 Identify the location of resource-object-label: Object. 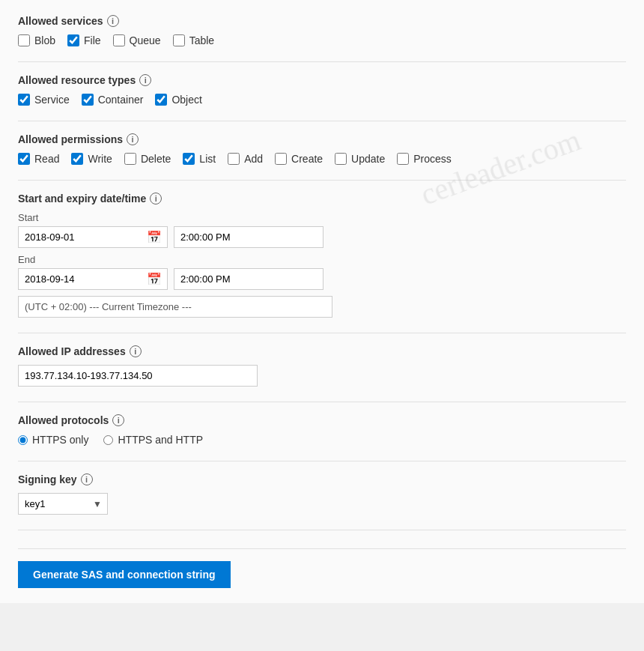
(186, 100).